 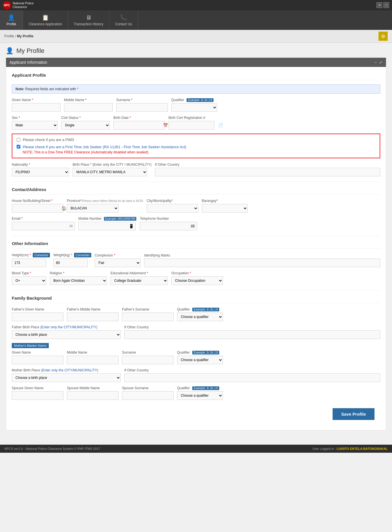 I want to click on contact-address-title: Contact/Address, so click(x=196, y=191).